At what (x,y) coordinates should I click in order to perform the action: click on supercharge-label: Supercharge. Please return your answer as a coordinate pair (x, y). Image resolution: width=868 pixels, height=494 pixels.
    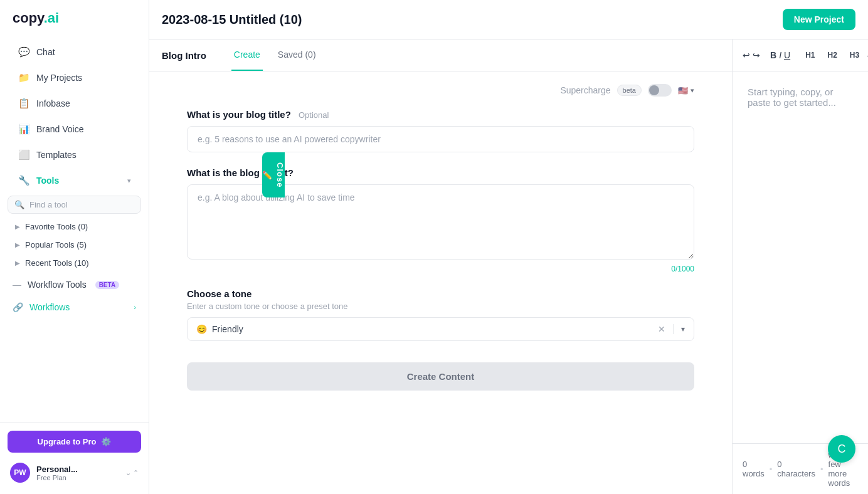
    Looking at the image, I should click on (585, 90).